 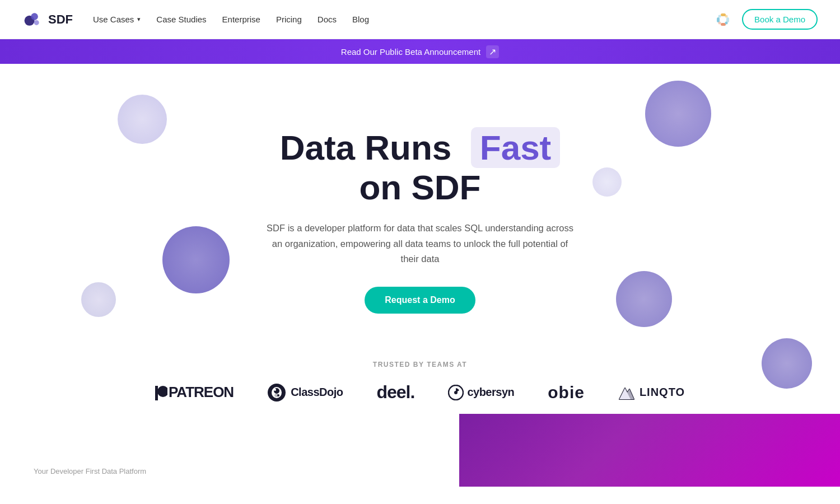 What do you see at coordinates (395, 392) in the screenshot?
I see `deel-logo: deel.` at bounding box center [395, 392].